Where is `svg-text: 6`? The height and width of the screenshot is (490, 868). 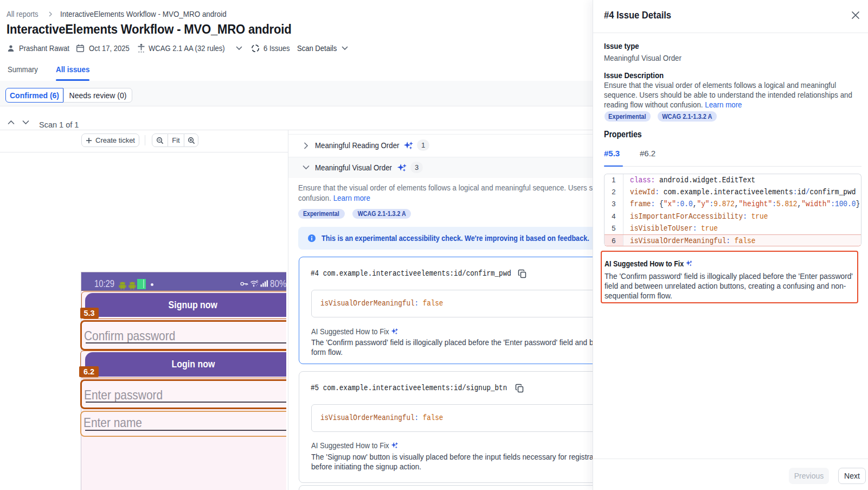 svg-text: 6 is located at coordinates (257, 282).